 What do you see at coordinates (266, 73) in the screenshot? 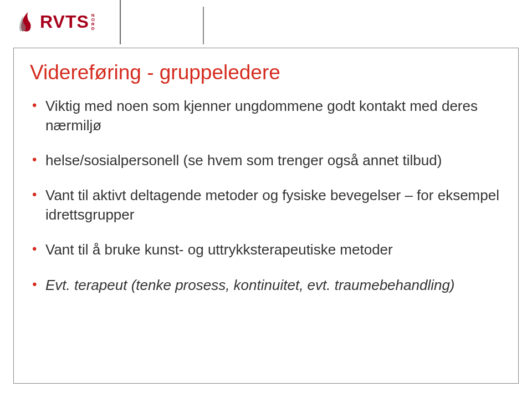
I see `slide-title: Videreføring - gruppeledere` at bounding box center [266, 73].